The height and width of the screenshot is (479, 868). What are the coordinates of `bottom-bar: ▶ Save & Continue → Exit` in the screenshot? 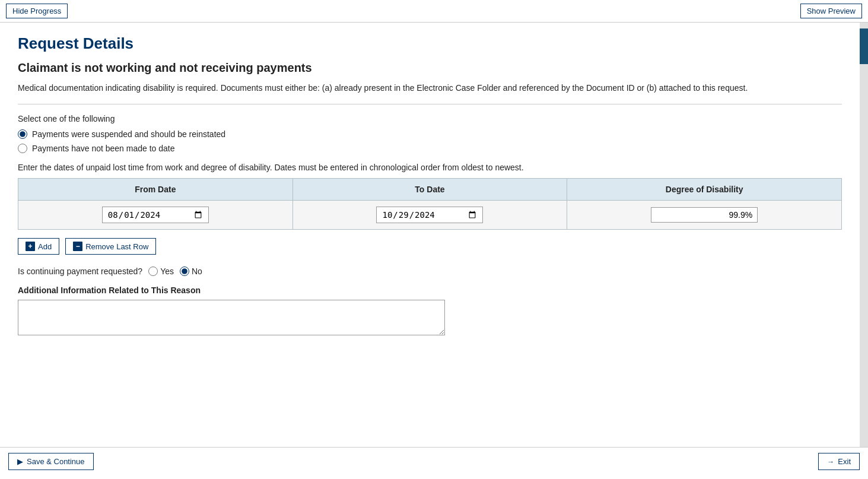 It's located at (434, 461).